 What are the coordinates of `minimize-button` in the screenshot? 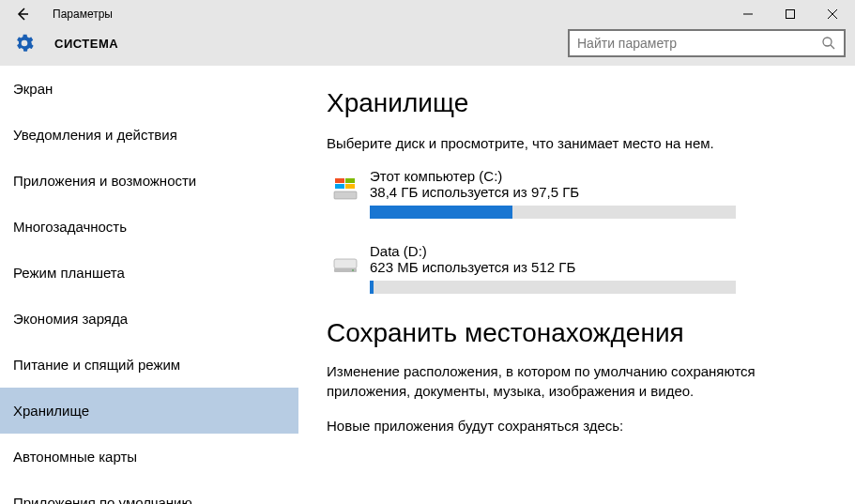 It's located at (747, 14).